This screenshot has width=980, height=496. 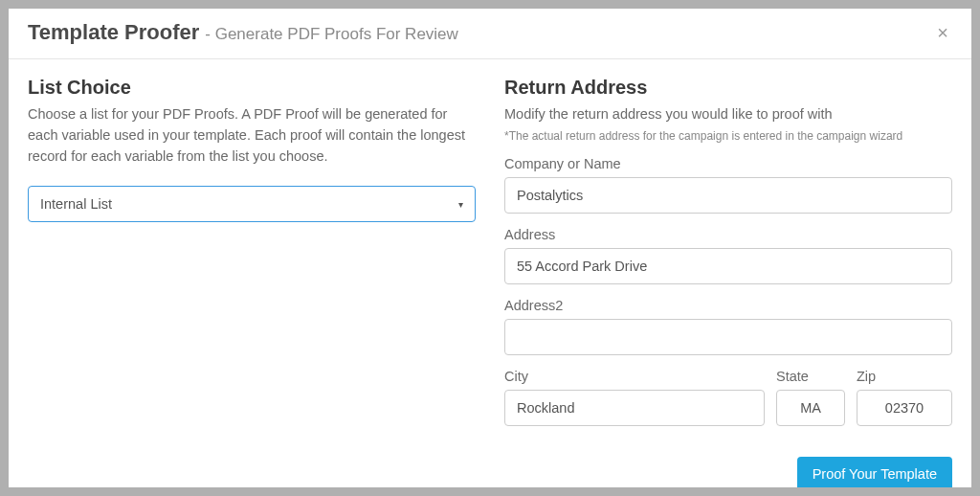 I want to click on city-state-zip-row: City State Zip, so click(x=728, y=404).